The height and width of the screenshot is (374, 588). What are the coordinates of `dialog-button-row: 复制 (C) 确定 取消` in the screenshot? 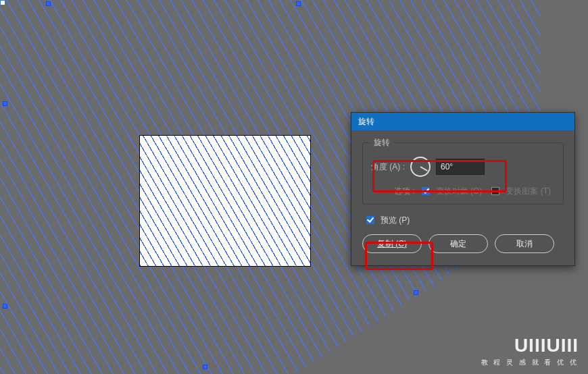 It's located at (463, 244).